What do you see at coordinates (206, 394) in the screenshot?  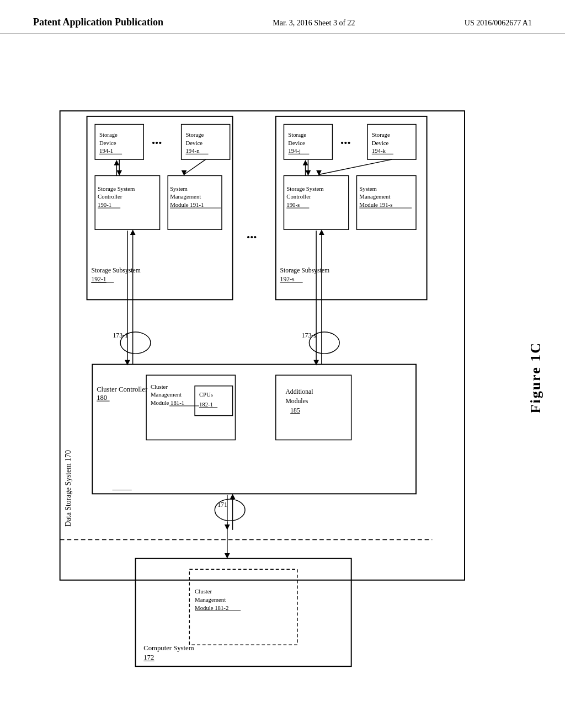 I see `cpus-label: CPUs` at bounding box center [206, 394].